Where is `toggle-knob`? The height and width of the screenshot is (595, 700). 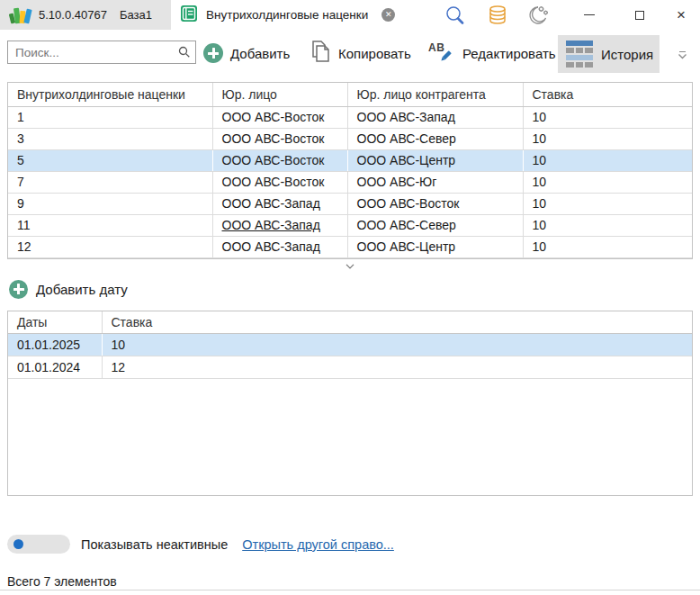
toggle-knob is located at coordinates (18, 544).